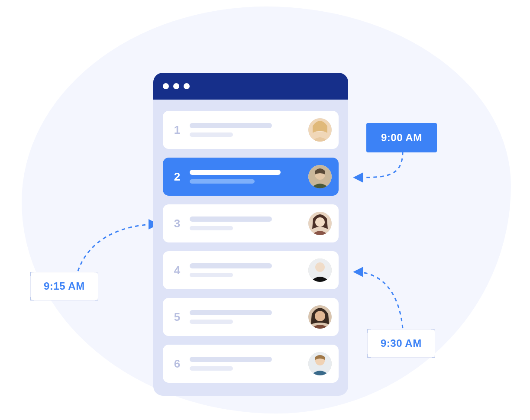 This screenshot has height=420, width=530. Describe the element at coordinates (251, 130) in the screenshot. I see `list-item: 1` at that location.